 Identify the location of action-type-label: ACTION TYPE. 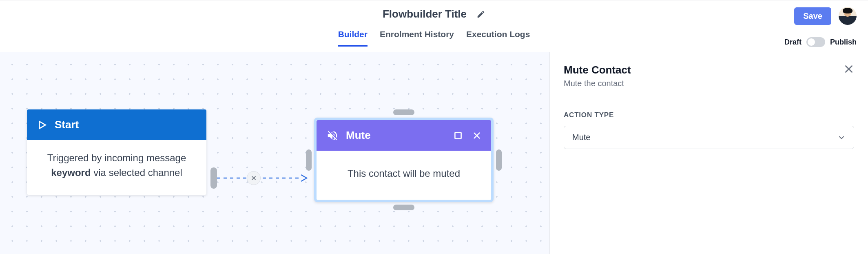
(709, 115).